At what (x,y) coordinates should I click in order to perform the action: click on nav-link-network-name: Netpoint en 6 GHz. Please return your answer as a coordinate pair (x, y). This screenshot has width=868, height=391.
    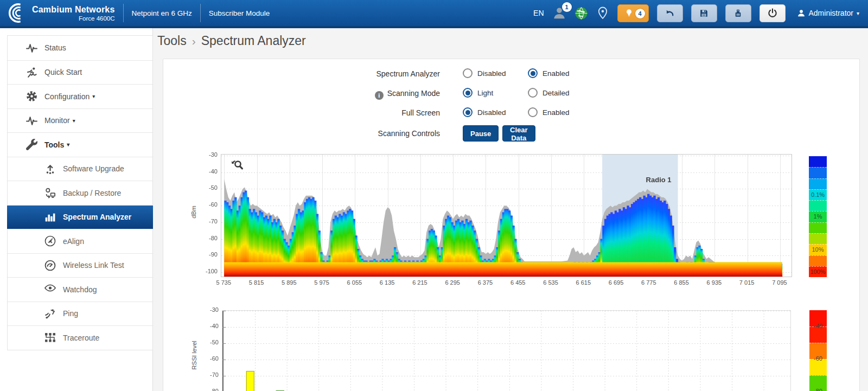
    Looking at the image, I should click on (162, 13).